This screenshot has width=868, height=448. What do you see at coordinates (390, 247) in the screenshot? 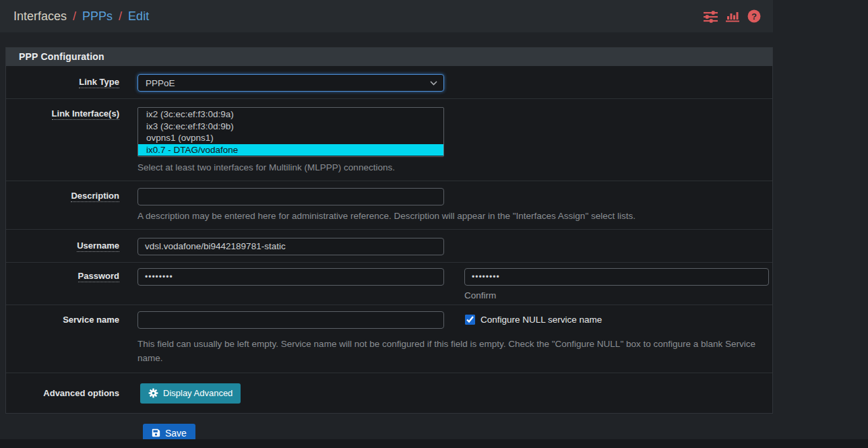
I see `form-row-username: Username` at bounding box center [390, 247].